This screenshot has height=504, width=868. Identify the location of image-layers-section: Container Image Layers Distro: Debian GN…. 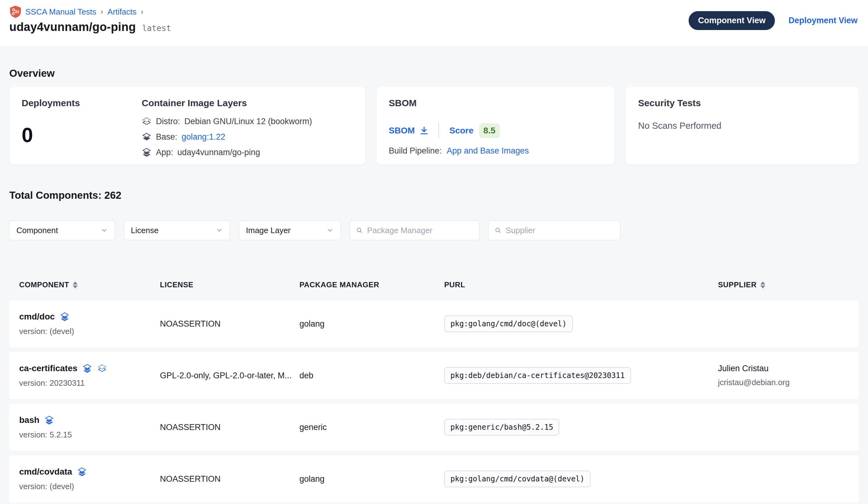
(227, 125).